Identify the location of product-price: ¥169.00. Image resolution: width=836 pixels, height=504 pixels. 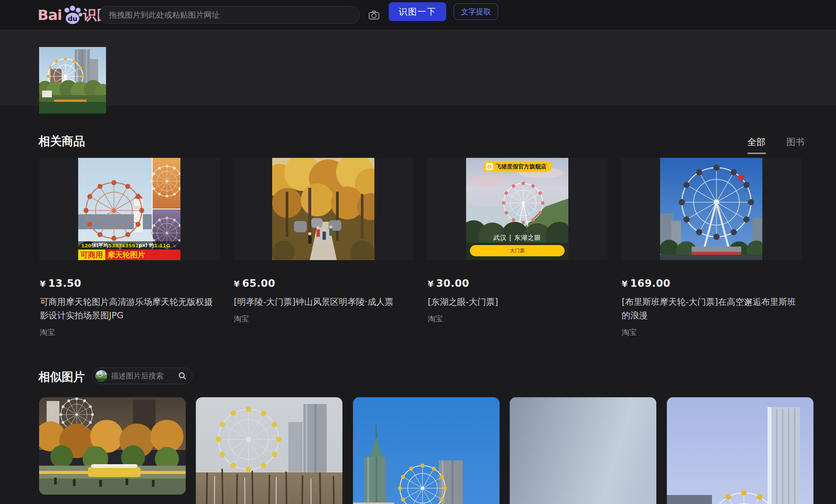
(711, 283).